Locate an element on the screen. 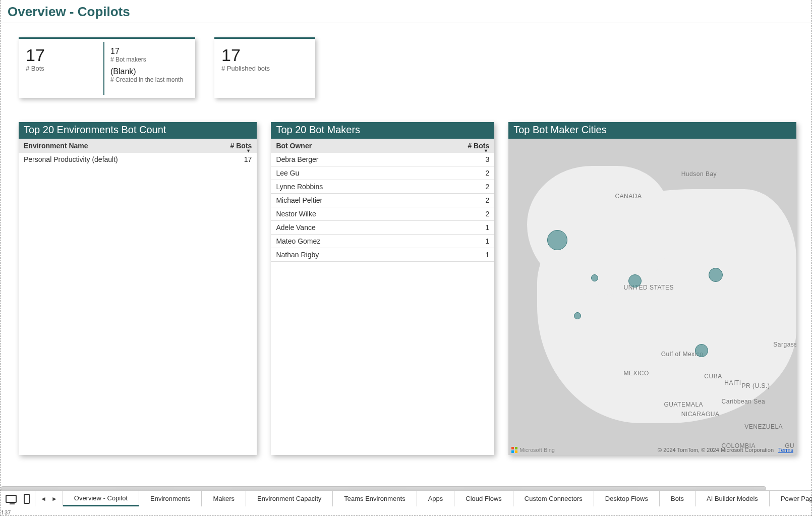 The image size is (812, 516). kpi-created-value: (Blank) is located at coordinates (150, 72).